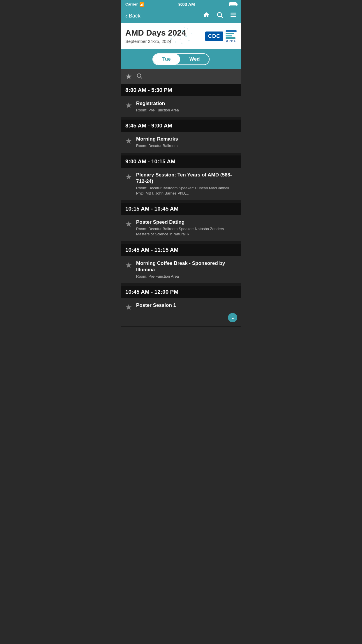  Describe the element at coordinates (233, 317) in the screenshot. I see `chevron-down-icon: ⌄` at that location.